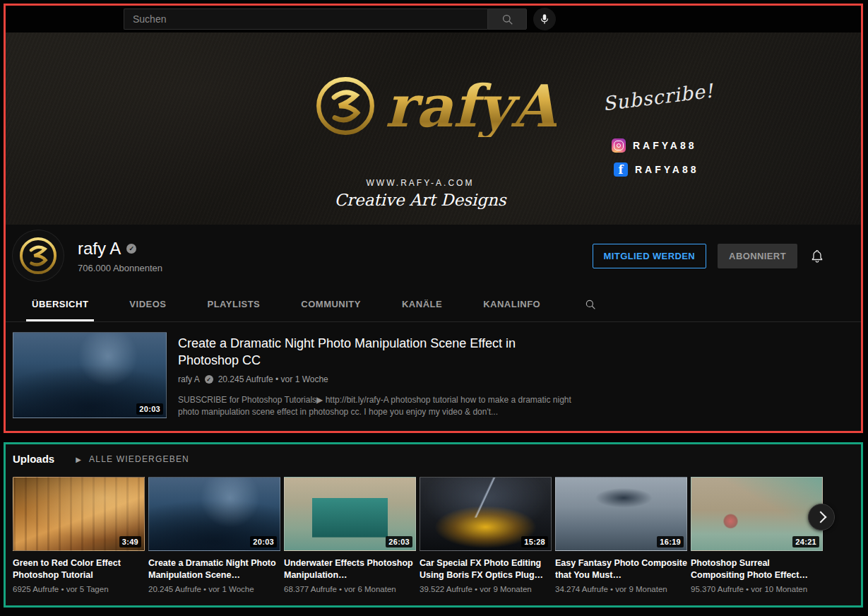  I want to click on carousel-next-button, so click(821, 517).